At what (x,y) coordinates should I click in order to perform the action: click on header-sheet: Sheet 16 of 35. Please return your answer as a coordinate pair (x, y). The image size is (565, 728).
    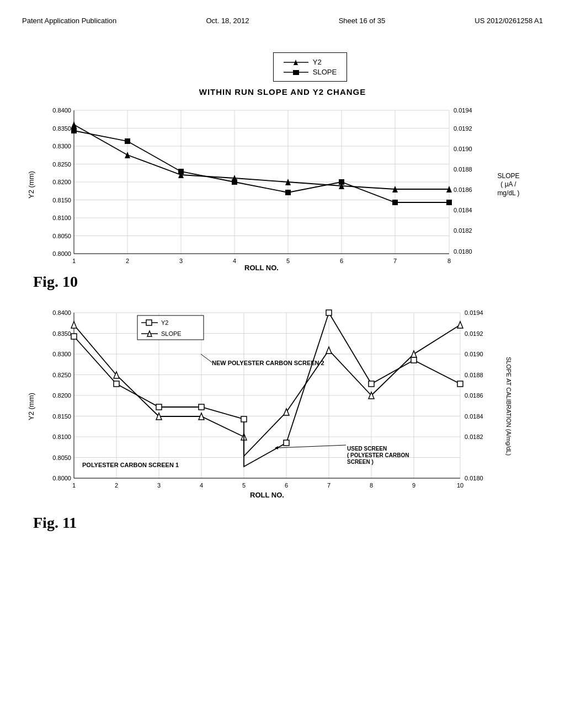
    Looking at the image, I should click on (362, 21).